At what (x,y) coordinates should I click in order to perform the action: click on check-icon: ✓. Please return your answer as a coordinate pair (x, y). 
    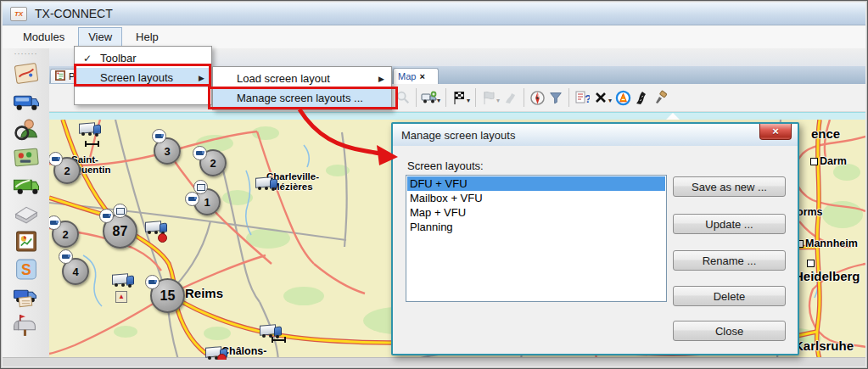
    Looking at the image, I should click on (87, 59).